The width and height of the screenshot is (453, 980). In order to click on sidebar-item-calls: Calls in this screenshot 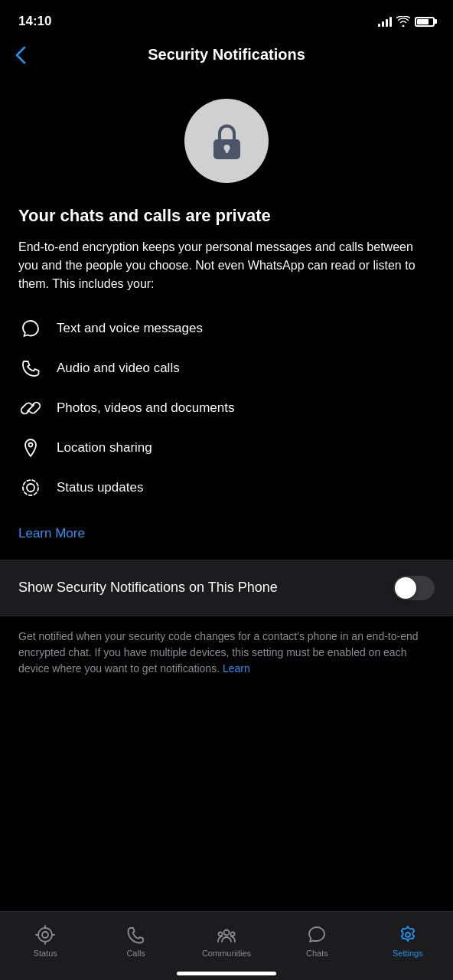, I will do `click(135, 941)`.